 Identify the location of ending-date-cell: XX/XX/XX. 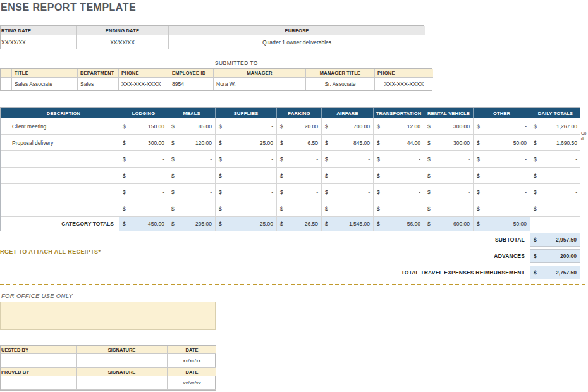
(123, 42).